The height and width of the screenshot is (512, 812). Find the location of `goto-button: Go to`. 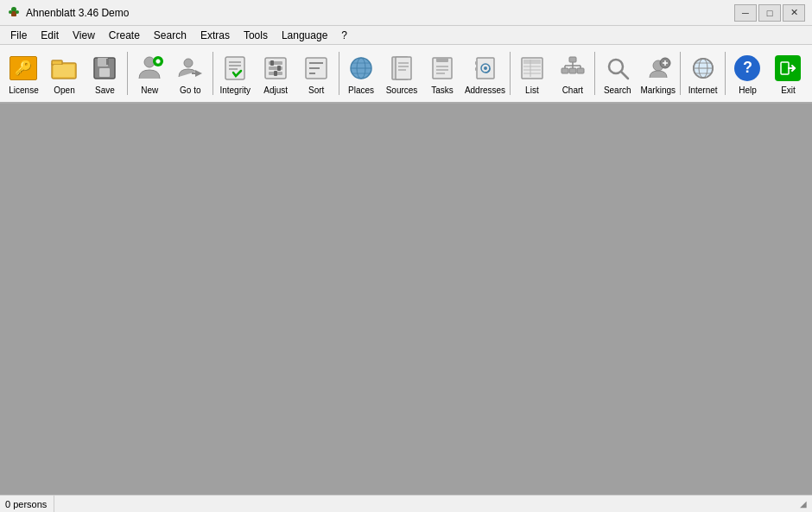

goto-button: Go to is located at coordinates (190, 73).